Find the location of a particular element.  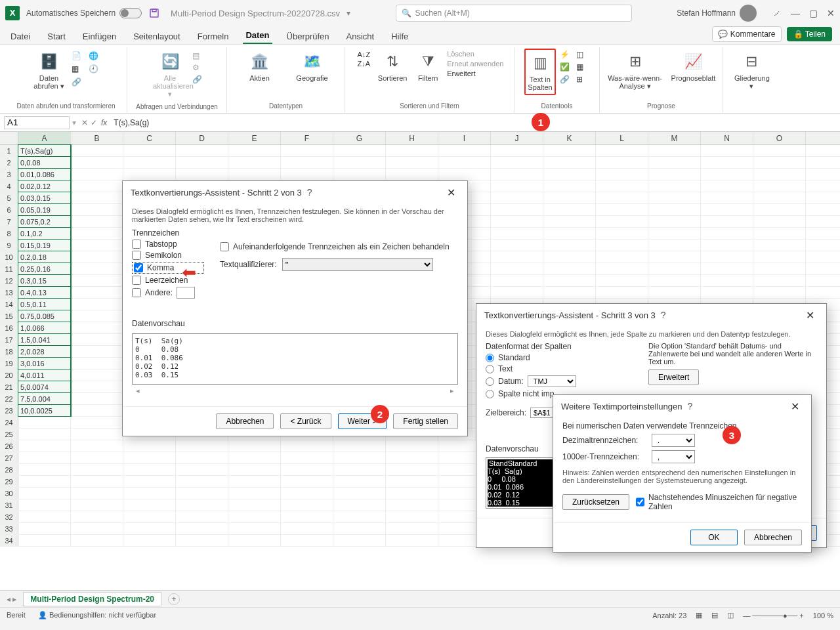

save-icon is located at coordinates (154, 13).